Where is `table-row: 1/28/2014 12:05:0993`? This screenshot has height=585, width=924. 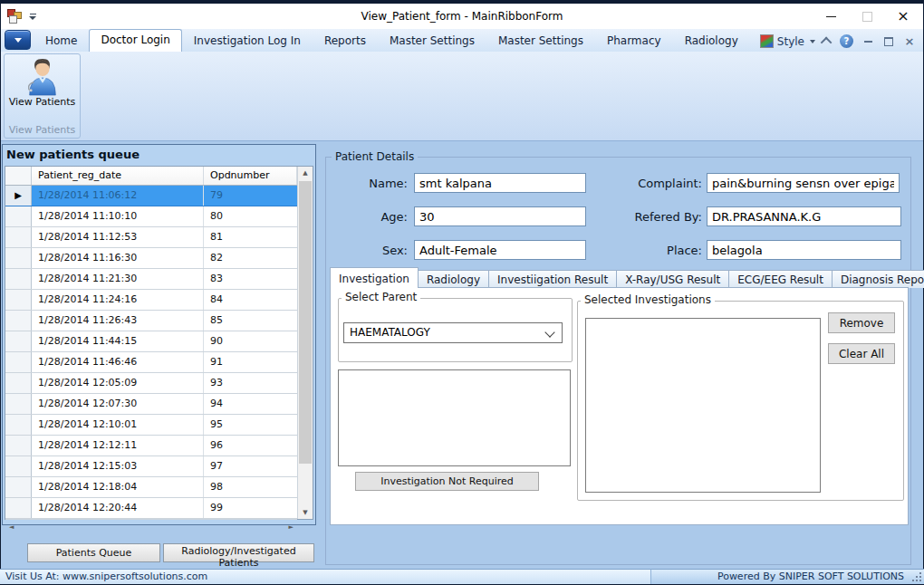 table-row: 1/28/2014 12:05:0993 is located at coordinates (151, 384).